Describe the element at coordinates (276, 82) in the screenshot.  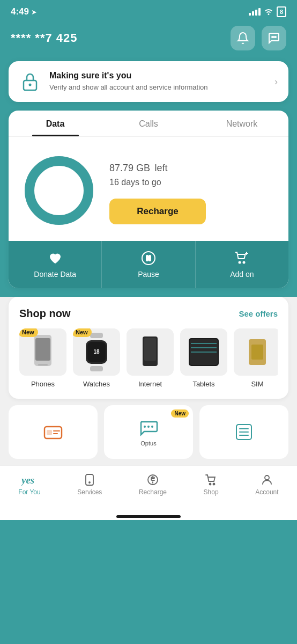
I see `chevron-right-icon: ›` at that location.